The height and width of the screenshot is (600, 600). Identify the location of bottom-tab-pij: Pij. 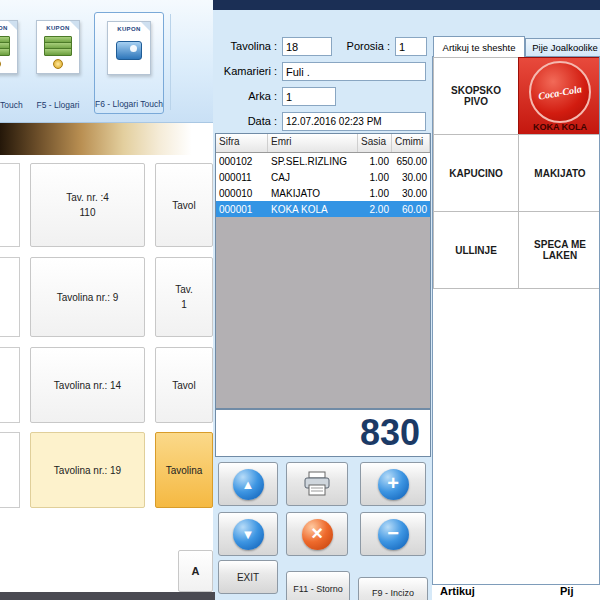
(566, 591).